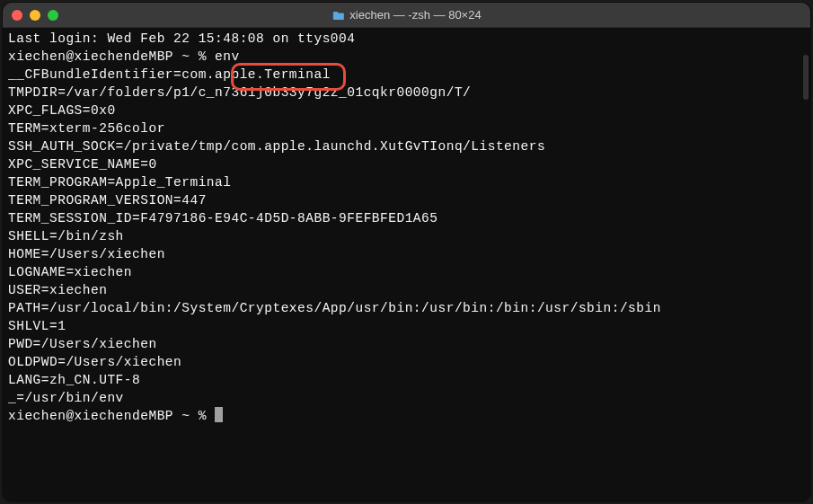  I want to click on env-line: TERM_SESSION_ID=F4797186-E94C-4D5D-8ABB-…, so click(406, 218).